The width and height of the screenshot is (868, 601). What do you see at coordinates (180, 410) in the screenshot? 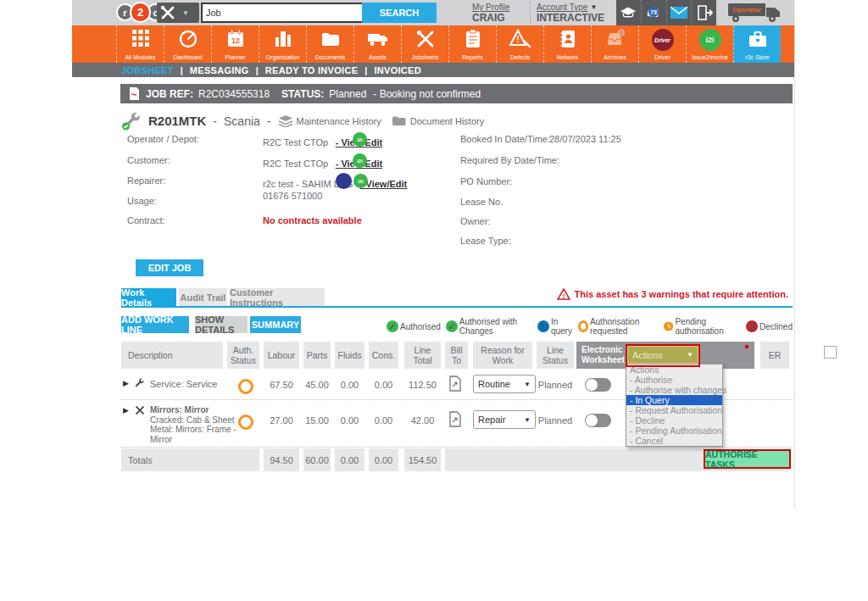
I see `workline-title: Mirrors: Mirror` at bounding box center [180, 410].